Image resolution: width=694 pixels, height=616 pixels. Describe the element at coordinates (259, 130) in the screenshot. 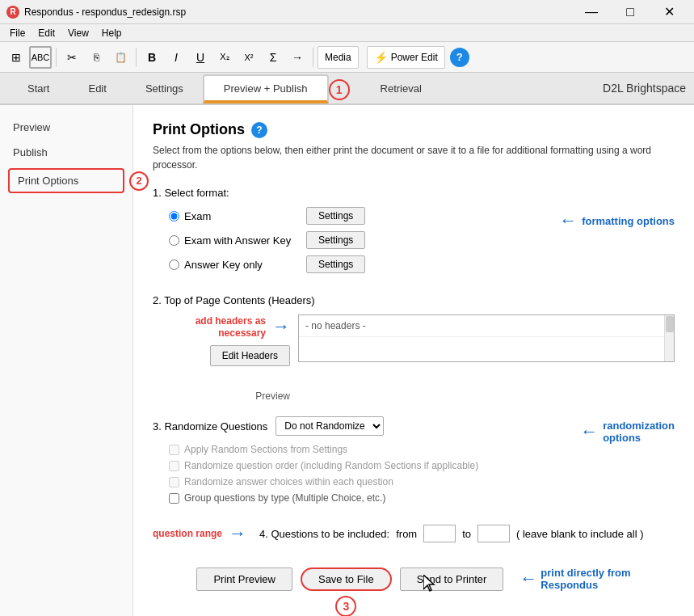

I see `content-help-btn: ?` at that location.